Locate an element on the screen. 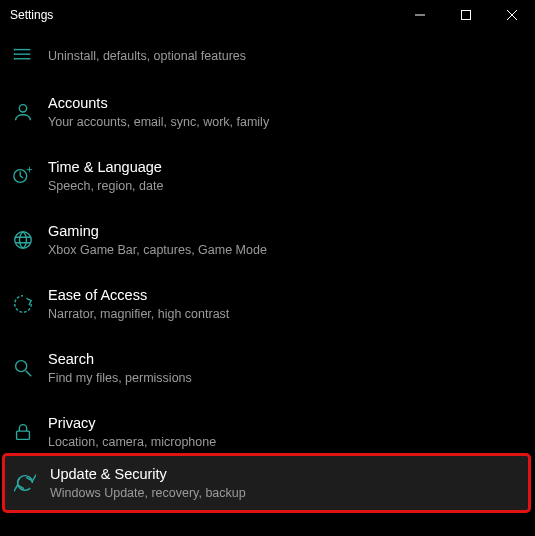 Image resolution: width=535 pixels, height=536 pixels. settings-item-accounts: Accounts Your accounts, email, sync, wor… is located at coordinates (268, 112).